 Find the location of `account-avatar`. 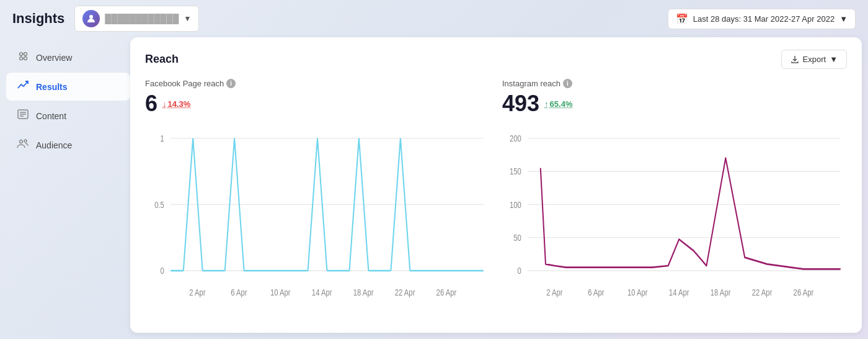

account-avatar is located at coordinates (91, 19).